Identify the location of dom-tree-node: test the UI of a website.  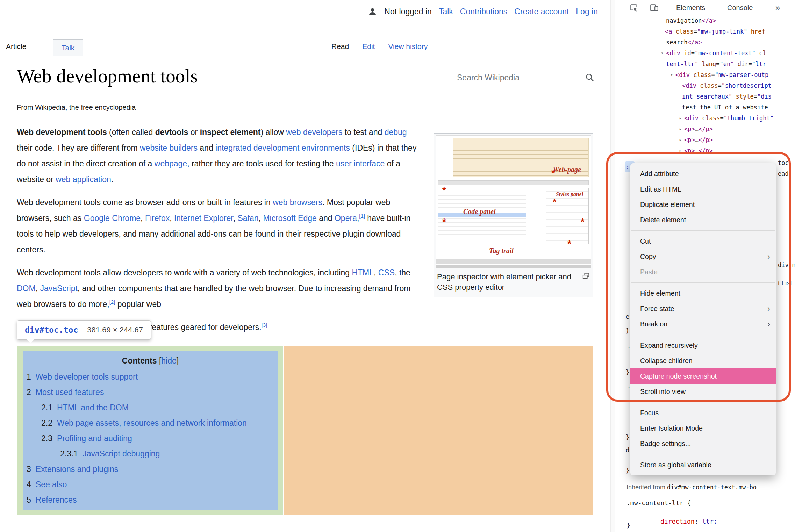
(709, 108).